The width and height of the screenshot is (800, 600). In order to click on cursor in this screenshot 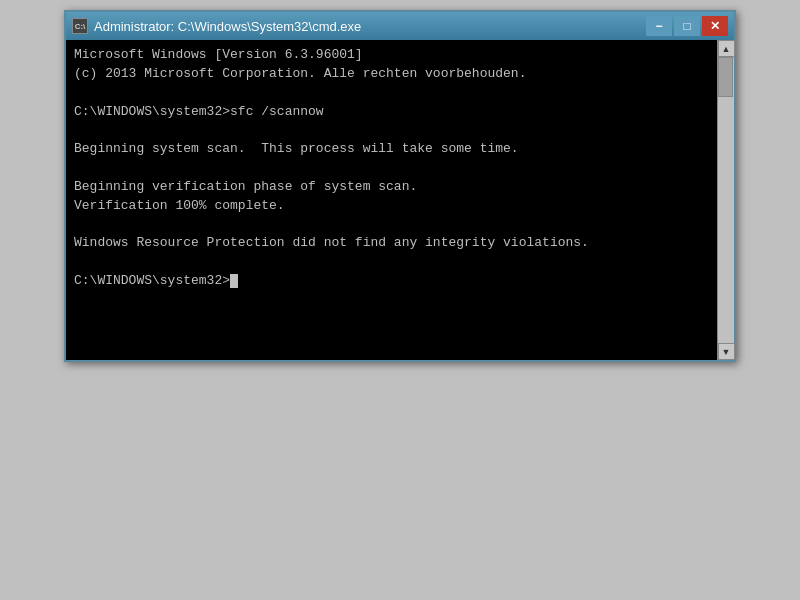, I will do `click(234, 281)`.